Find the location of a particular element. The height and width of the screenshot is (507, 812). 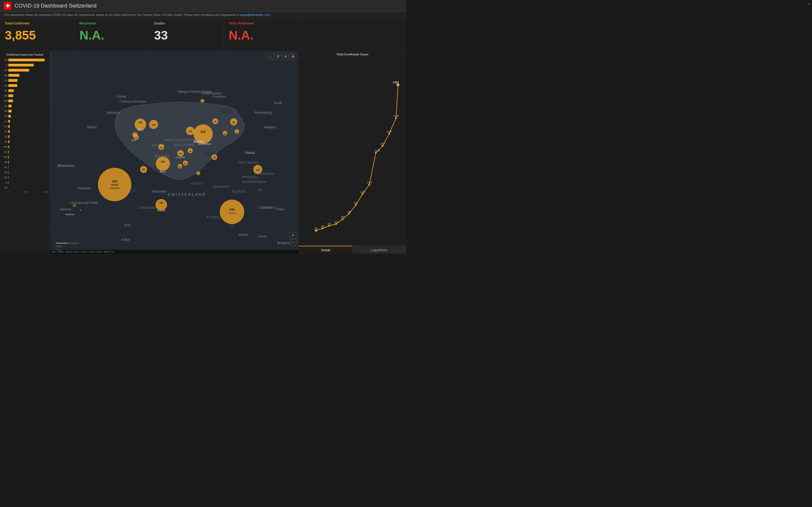

canton-row: SZ is located at coordinates (25, 137).